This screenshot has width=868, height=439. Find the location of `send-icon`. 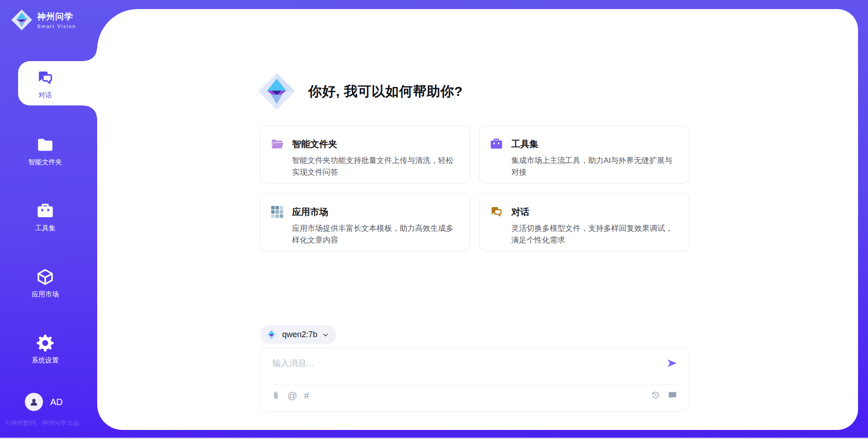

send-icon is located at coordinates (672, 363).